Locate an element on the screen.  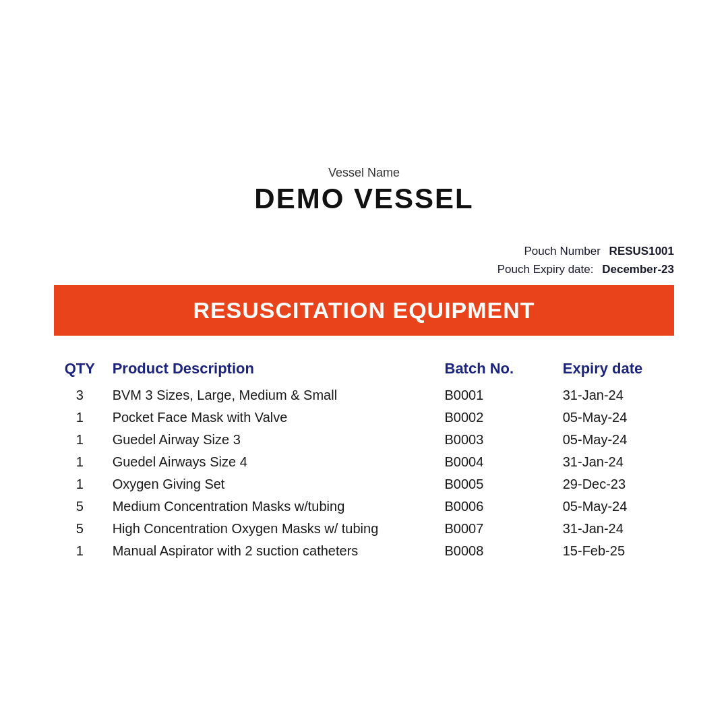
pouch-number-row: Pouch Number RESUS1001 is located at coordinates (364, 251).